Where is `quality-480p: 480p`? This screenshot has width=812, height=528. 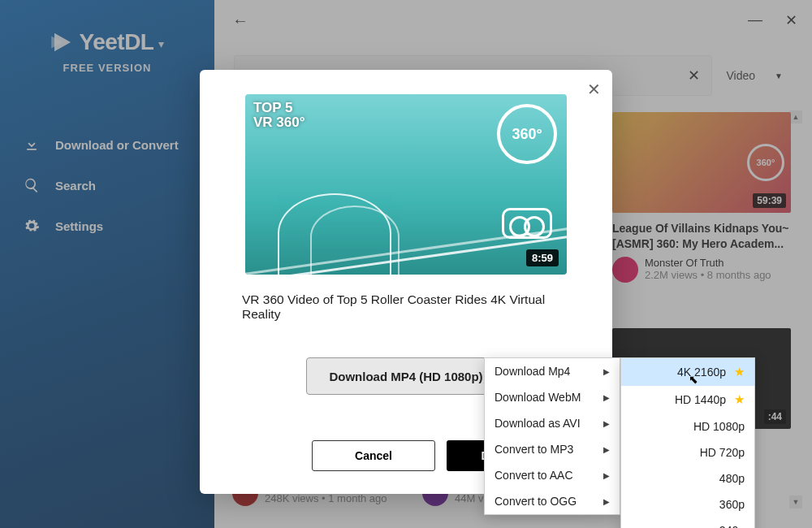
quality-480p: 480p is located at coordinates (688, 478).